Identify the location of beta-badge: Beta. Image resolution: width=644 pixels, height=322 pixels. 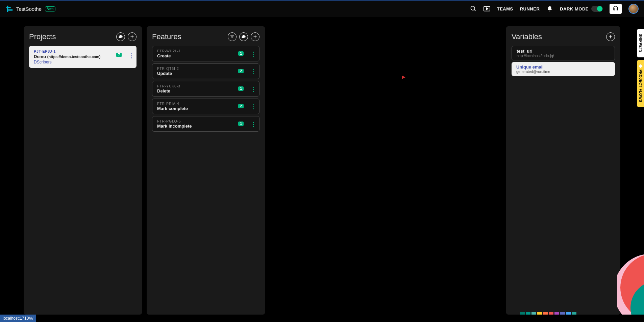
(50, 9).